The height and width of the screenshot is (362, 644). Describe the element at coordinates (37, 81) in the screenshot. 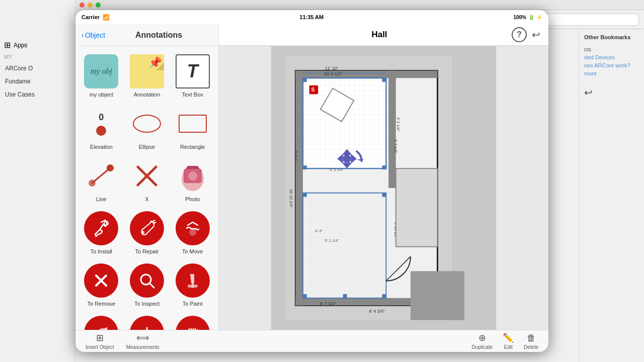

I see `sidebar-fundamentals: Fundame` at that location.